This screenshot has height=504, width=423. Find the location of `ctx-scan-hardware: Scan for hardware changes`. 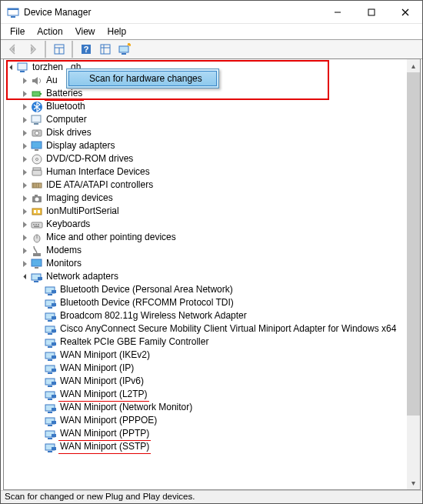

ctx-scan-hardware: Scan for hardware changes is located at coordinates (143, 78).